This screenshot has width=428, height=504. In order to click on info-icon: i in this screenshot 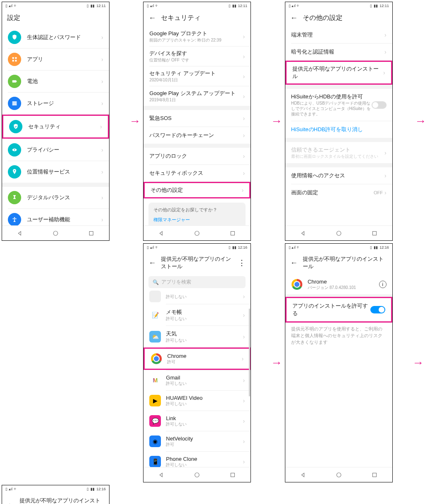, I will do `click(383, 284)`.